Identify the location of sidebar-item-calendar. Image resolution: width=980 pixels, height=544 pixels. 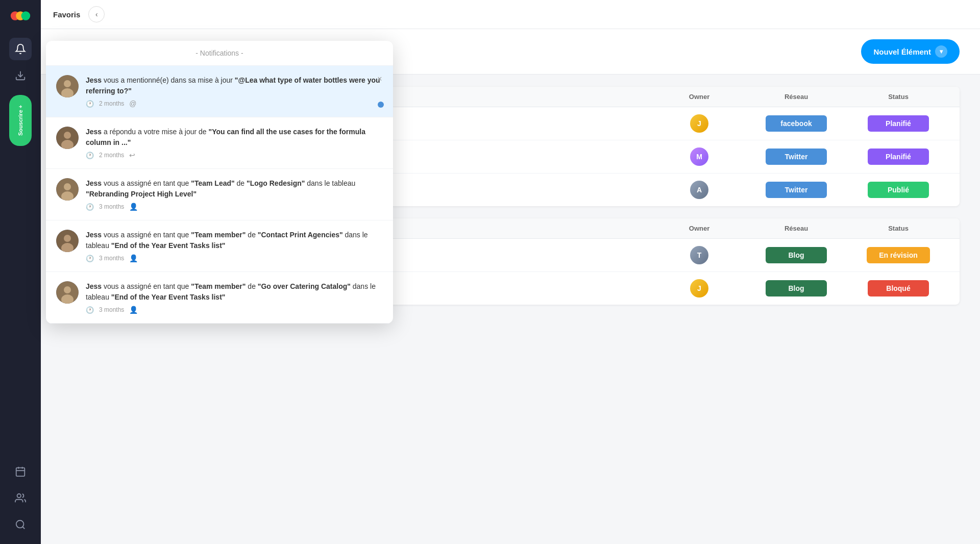
(20, 472).